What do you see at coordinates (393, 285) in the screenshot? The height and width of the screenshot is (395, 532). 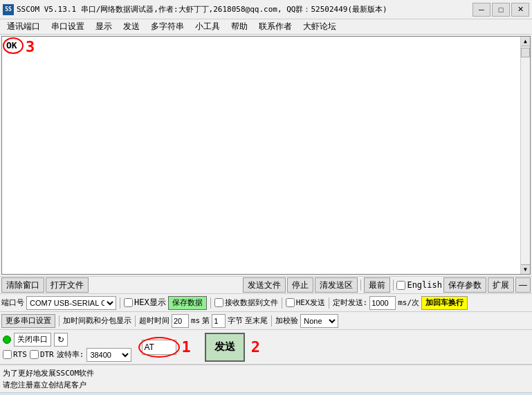 I see `separator2` at bounding box center [393, 285].